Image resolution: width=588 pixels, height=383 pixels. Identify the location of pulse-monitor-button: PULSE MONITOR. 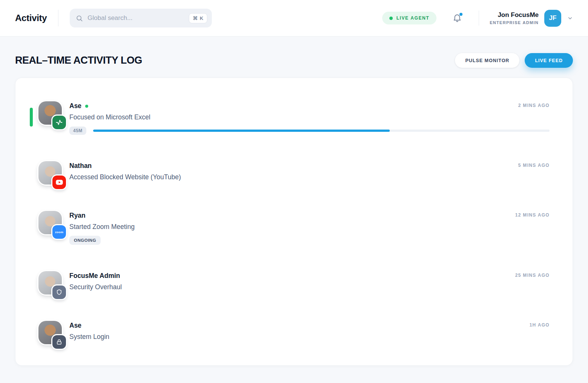
(487, 60).